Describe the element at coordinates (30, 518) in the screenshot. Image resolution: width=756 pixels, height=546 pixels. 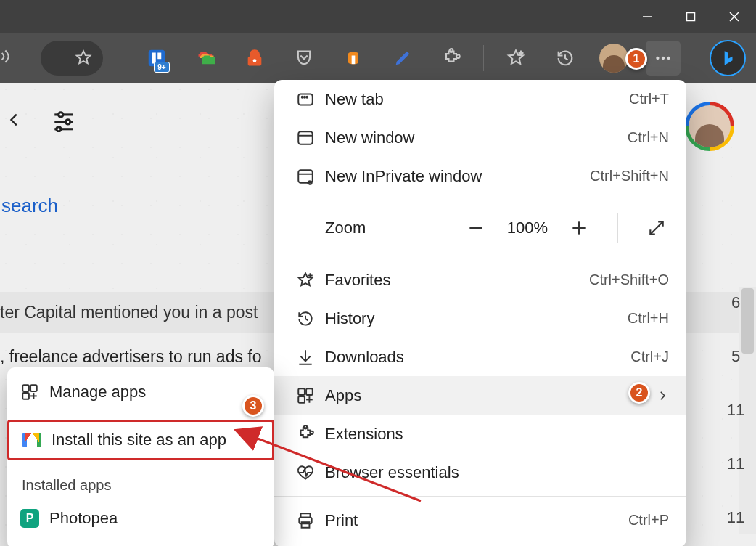
I see `photopea-icon: P` at that location.